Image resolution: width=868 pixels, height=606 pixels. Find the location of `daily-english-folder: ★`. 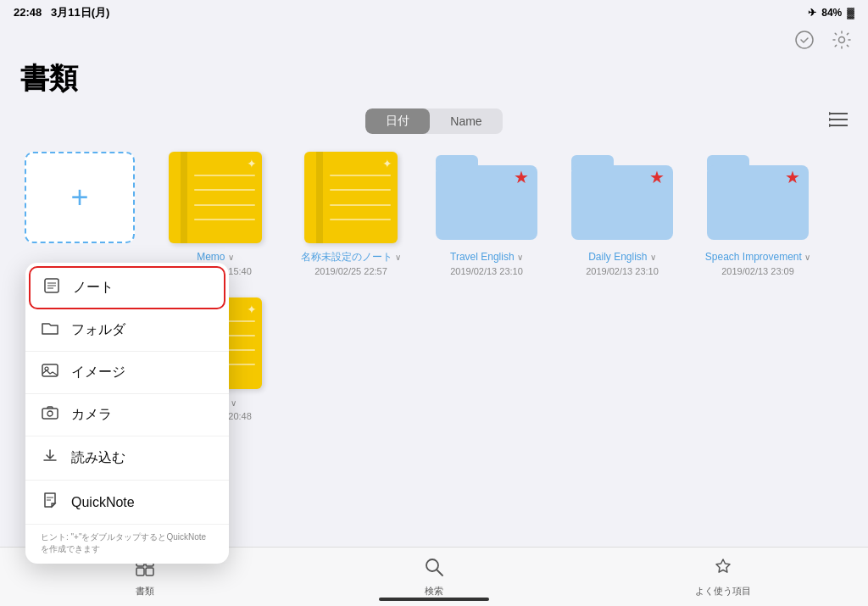

daily-english-folder: ★ is located at coordinates (622, 197).